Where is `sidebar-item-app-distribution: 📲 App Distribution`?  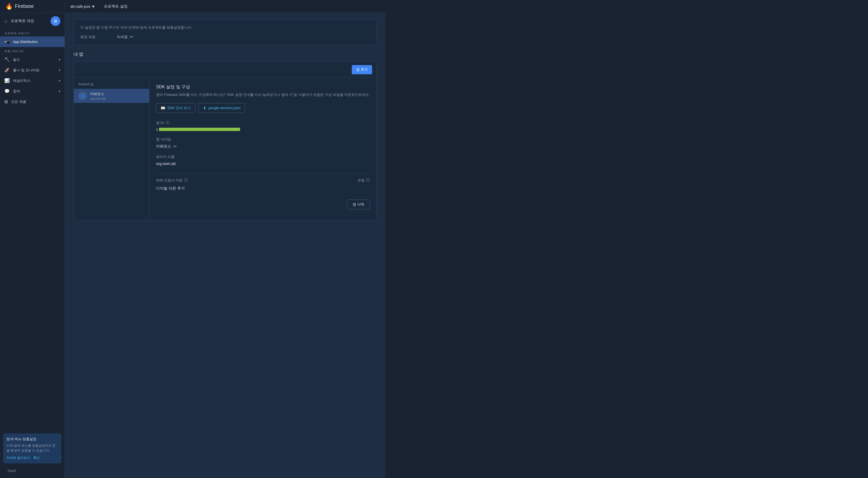
sidebar-item-app-distribution: 📲 App Distribution is located at coordinates (32, 42).